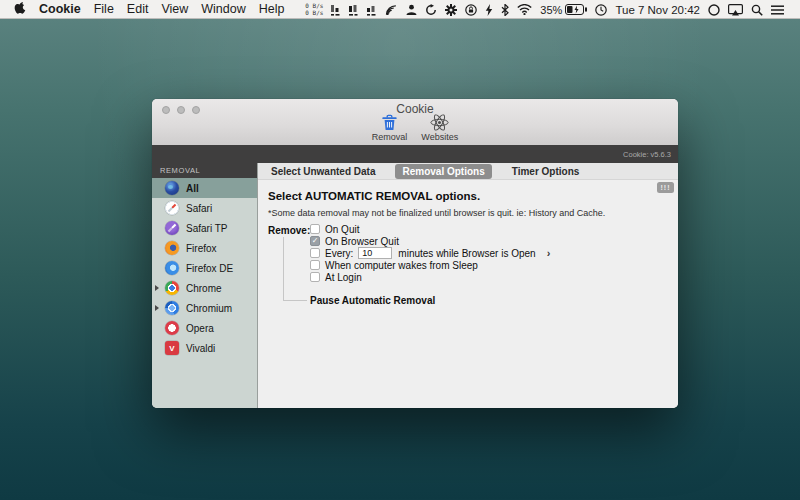 The width and height of the screenshot is (800, 500). I want to click on circle-toggle-icon, so click(714, 10).